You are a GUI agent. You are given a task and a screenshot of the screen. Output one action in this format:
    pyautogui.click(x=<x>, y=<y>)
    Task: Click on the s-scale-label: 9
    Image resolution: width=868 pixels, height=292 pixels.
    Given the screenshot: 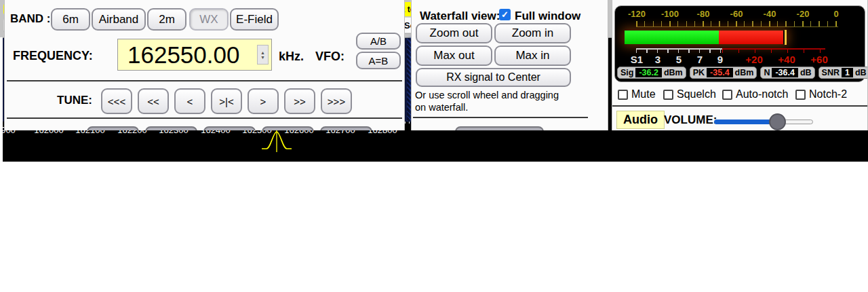 What is the action you would take?
    pyautogui.click(x=720, y=60)
    